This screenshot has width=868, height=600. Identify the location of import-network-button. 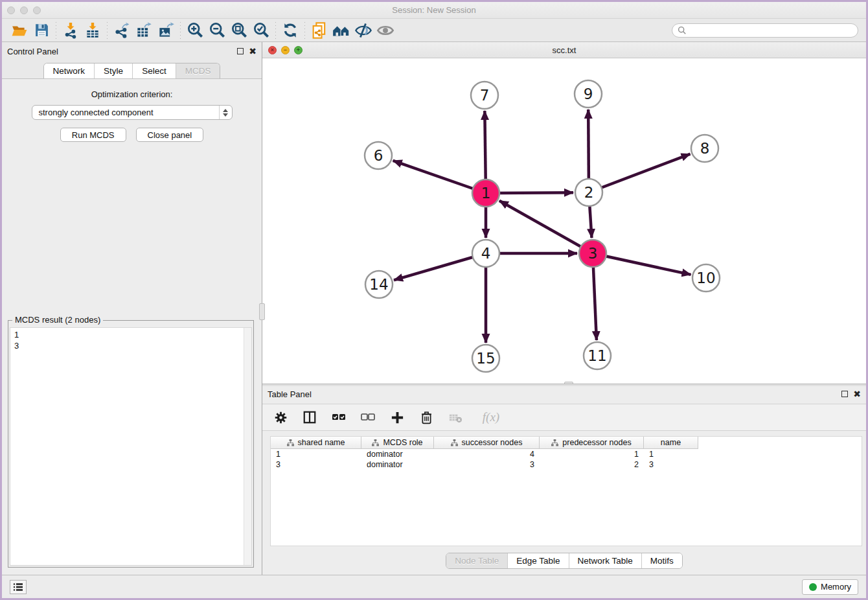
(71, 30).